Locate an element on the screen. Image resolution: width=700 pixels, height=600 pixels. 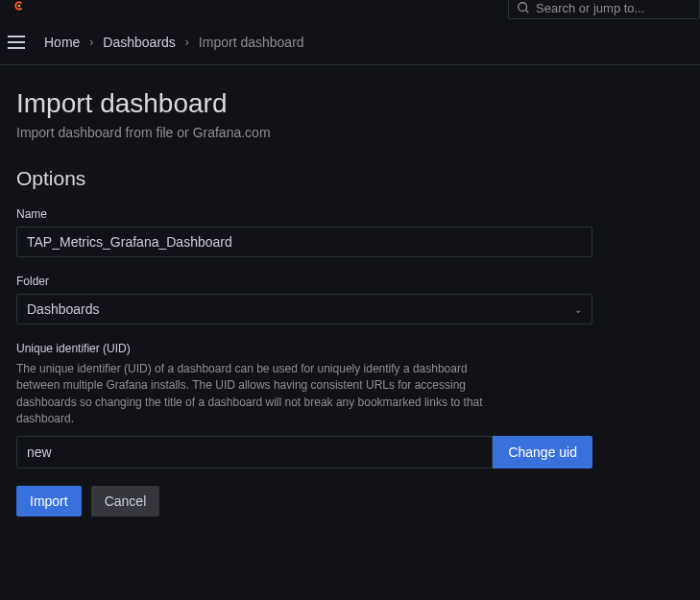
menu-icon is located at coordinates (17, 42).